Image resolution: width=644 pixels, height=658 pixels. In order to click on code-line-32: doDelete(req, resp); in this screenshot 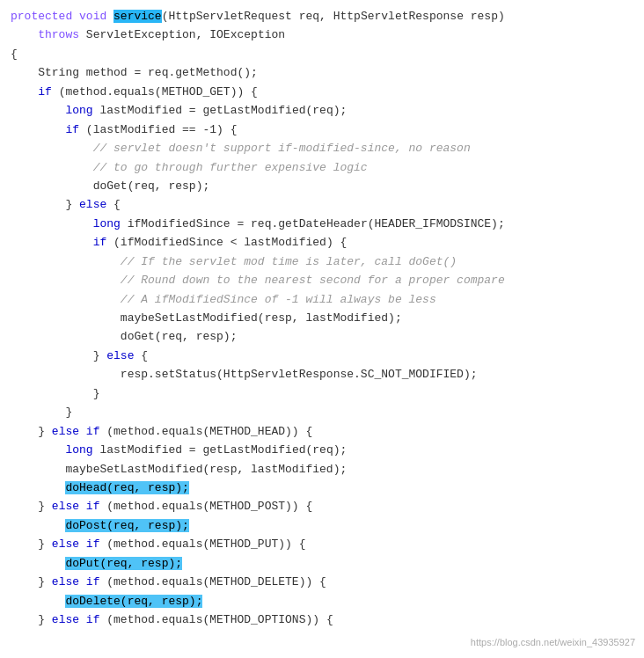, I will do `click(322, 602)`.